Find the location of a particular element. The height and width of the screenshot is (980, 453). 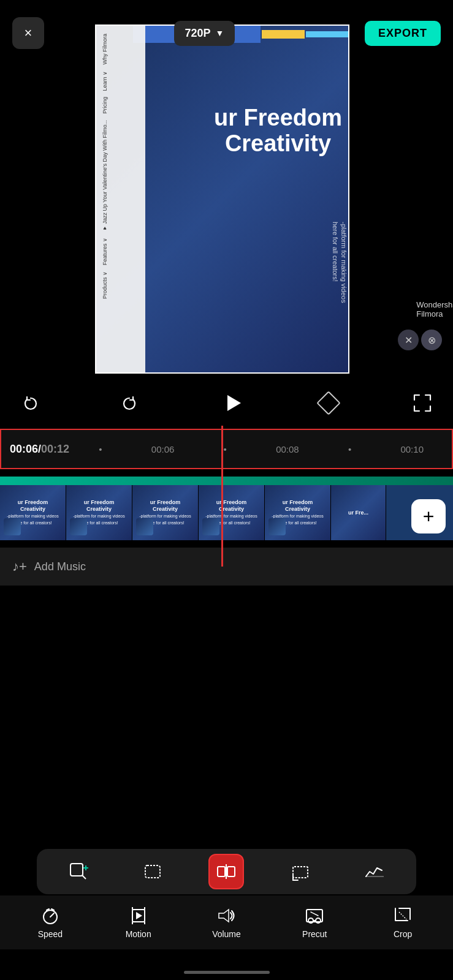

add-music-row: ♪+ Add Music is located at coordinates (227, 567).